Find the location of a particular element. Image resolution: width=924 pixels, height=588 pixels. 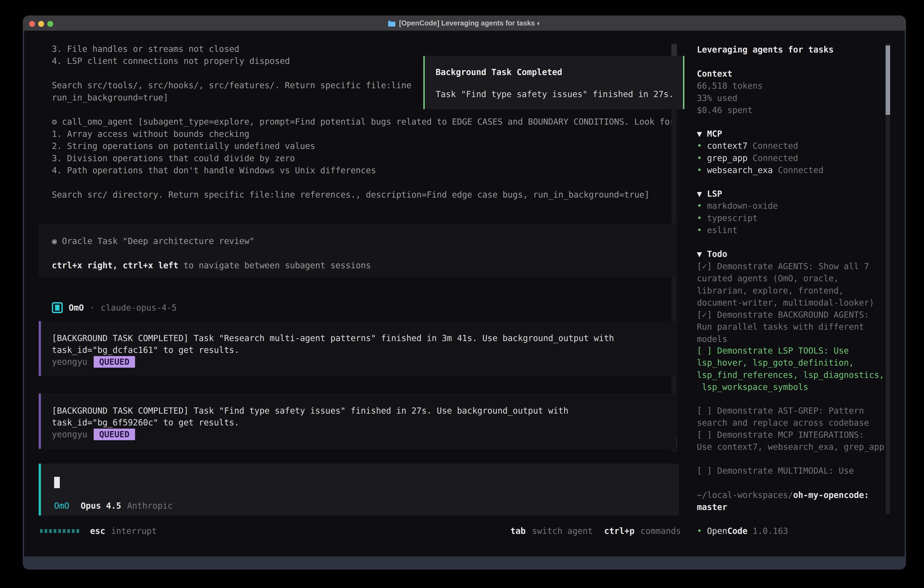

esc-key-hint: esc is located at coordinates (97, 531).